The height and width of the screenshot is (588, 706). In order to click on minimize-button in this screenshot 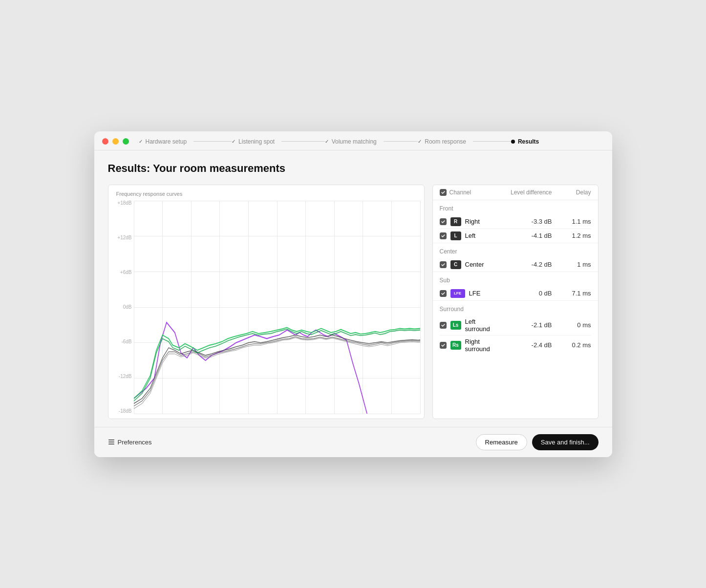, I will do `click(115, 142)`.